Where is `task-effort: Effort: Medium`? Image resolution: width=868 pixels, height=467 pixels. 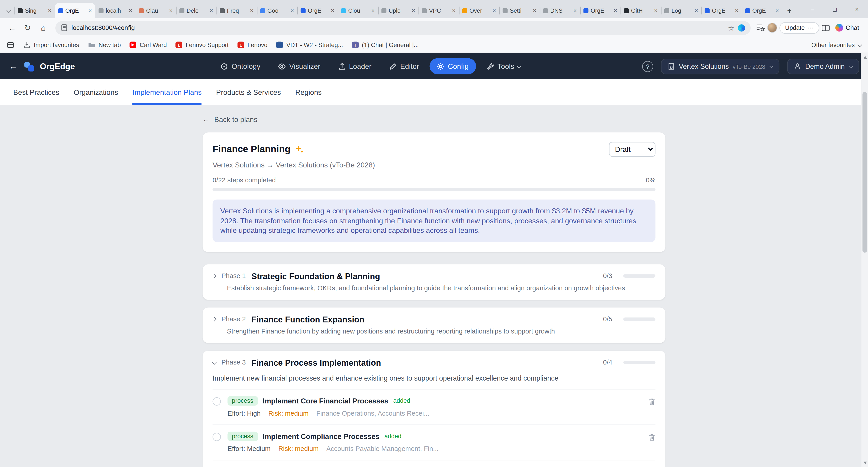
task-effort: Effort: Medium is located at coordinates (249, 448).